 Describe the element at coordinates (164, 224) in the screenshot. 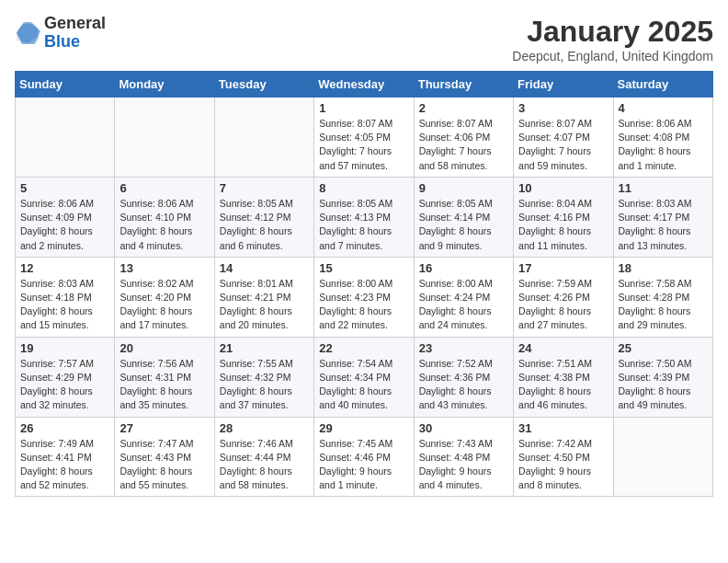

I see `day-info: Sunrise: 8:06 AM Sunset: 4:10 PM Dayligh…` at that location.